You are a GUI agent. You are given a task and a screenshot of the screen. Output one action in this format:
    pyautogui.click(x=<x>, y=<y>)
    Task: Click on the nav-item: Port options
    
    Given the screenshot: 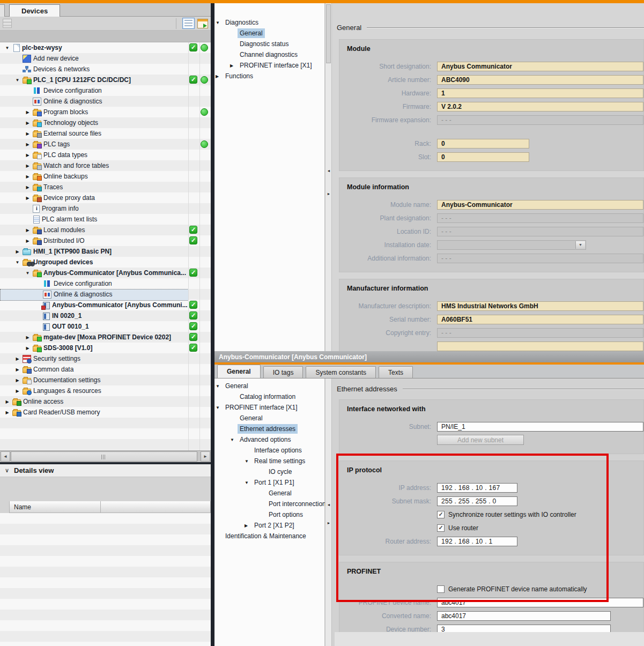 What is the action you would take?
    pyautogui.click(x=269, y=515)
    